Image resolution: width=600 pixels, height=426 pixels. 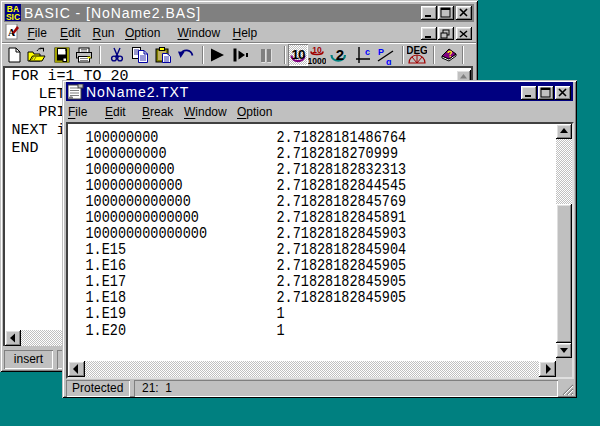 What do you see at coordinates (368, 52) in the screenshot?
I see `svg-text: c` at bounding box center [368, 52].